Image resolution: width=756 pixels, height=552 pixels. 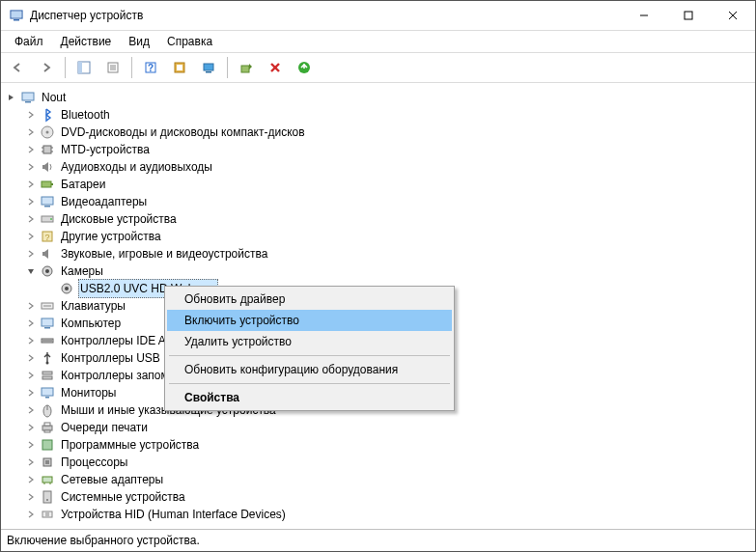 What do you see at coordinates (85, 115) in the screenshot?
I see `category-label: Bluetooth` at bounding box center [85, 115].